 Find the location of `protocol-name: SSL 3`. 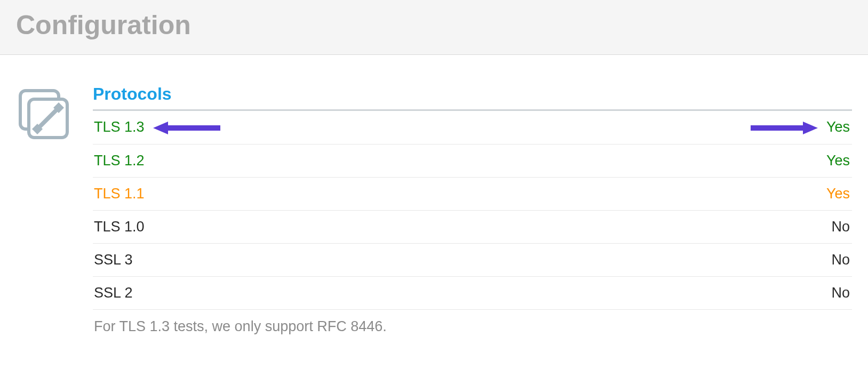

protocol-name: SSL 3 is located at coordinates (113, 260).